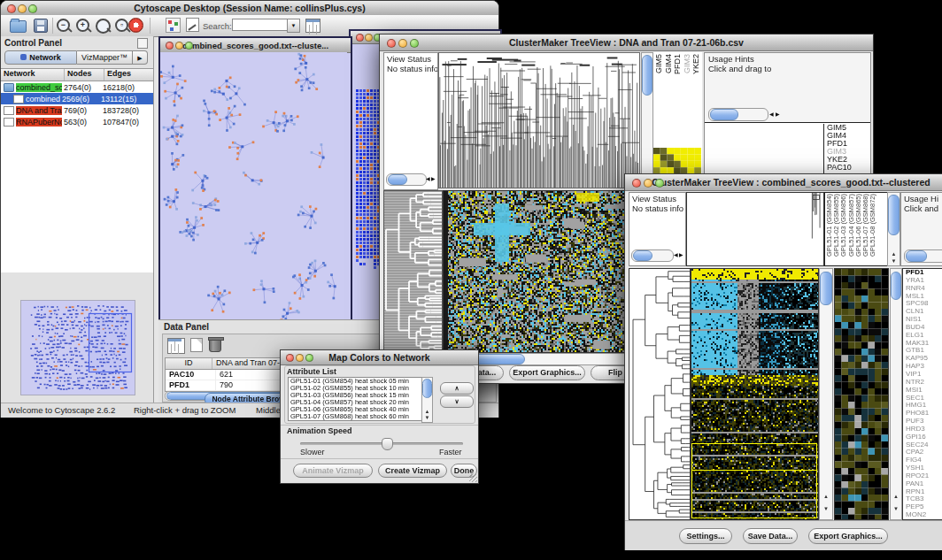 The image size is (942, 560). I want to click on tv2-array-dendrogram-area, so click(755, 229).